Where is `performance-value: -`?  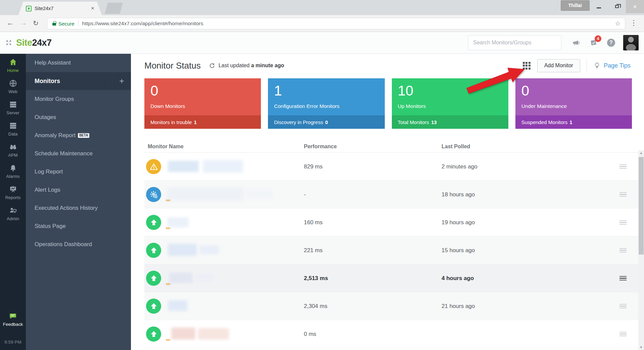 performance-value: - is located at coordinates (373, 195).